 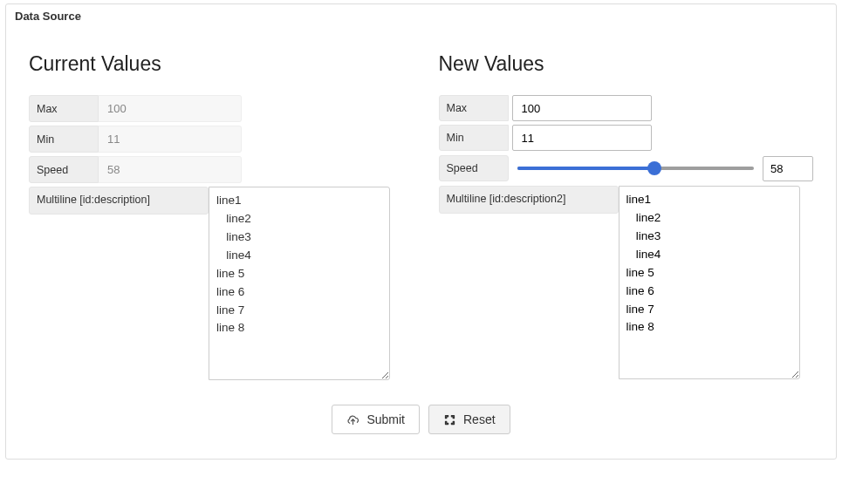 What do you see at coordinates (626, 168) in the screenshot?
I see `new-speed-row: Speed` at bounding box center [626, 168].